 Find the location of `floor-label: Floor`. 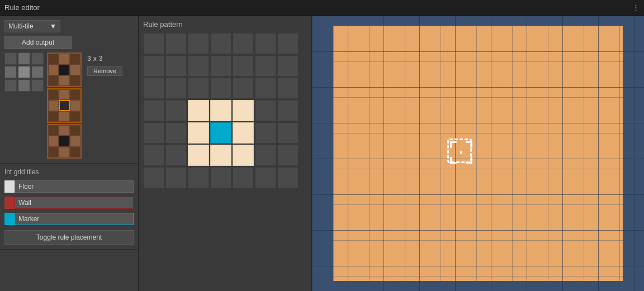

floor-label: Floor is located at coordinates (74, 187).